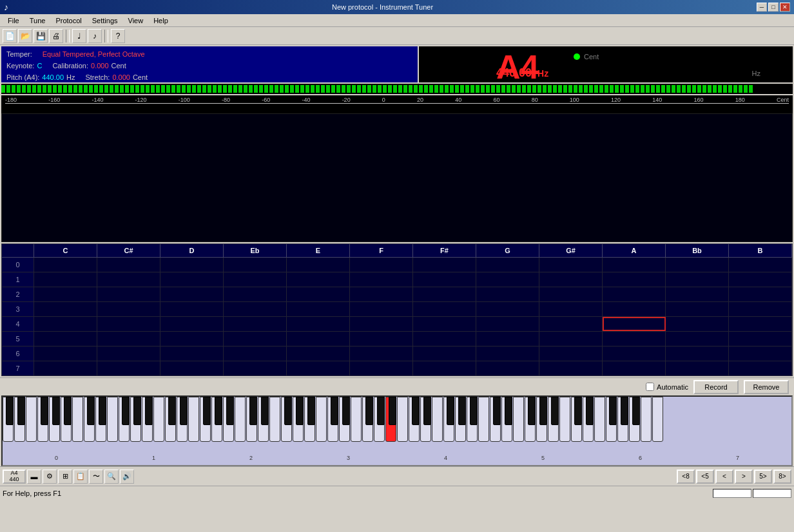 Image resolution: width=794 pixels, height=532 pixels. What do you see at coordinates (744, 477) in the screenshot?
I see `nav-fwd1: >` at bounding box center [744, 477].